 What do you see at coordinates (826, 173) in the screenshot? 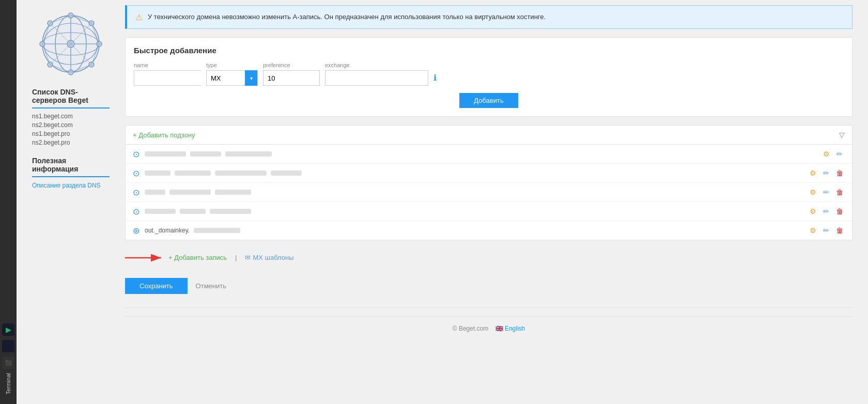
I see `record-actions-2: ⚙ ✏ 🗑` at bounding box center [826, 173].